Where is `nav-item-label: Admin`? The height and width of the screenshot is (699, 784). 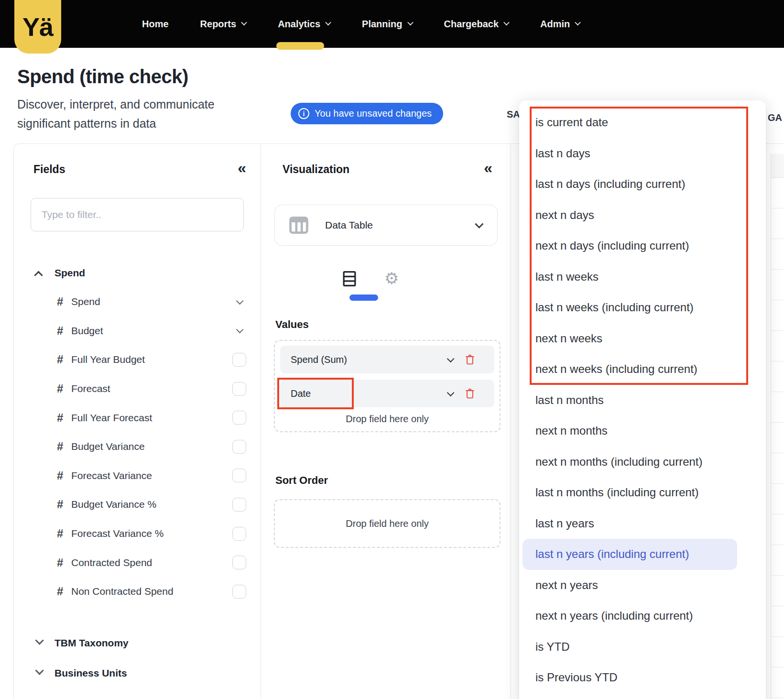 nav-item-label: Admin is located at coordinates (555, 24).